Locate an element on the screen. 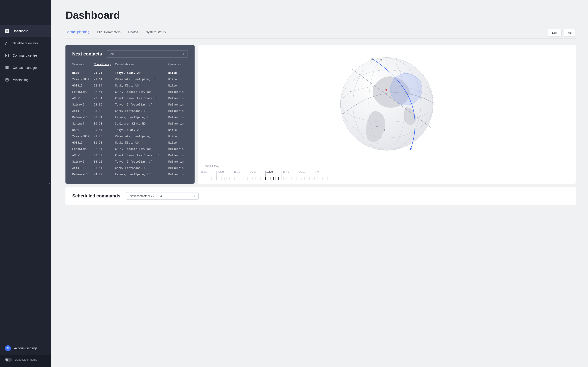 The image size is (588, 367). timeline-tick: 17: is located at coordinates (322, 175).